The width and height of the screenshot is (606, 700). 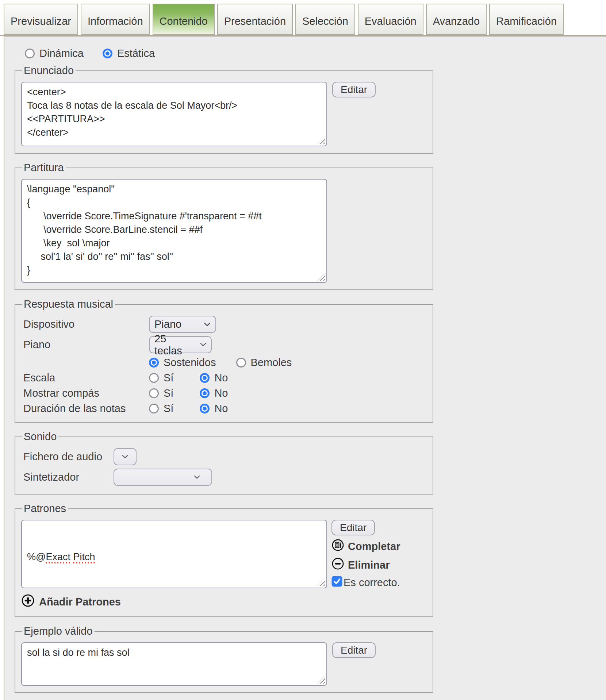 I want to click on escala-radio-no: No, so click(x=214, y=378).